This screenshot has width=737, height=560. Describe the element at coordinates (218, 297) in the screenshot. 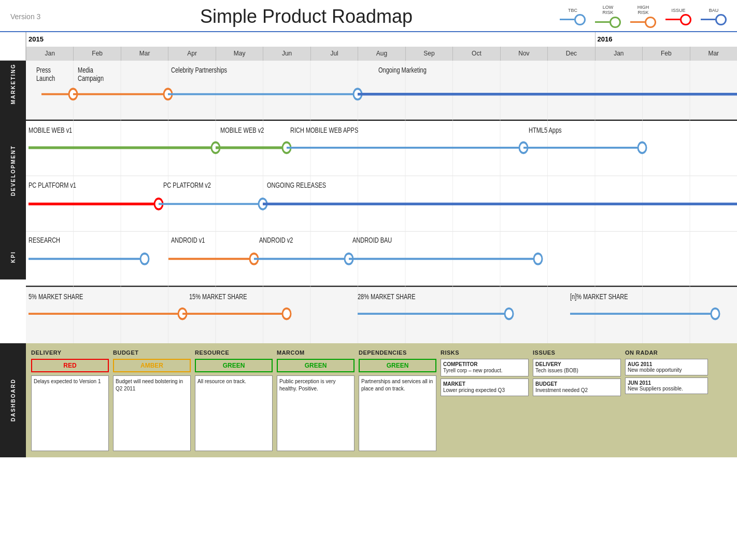

I see `svg-text: 15% MARKET SHARE` at that location.